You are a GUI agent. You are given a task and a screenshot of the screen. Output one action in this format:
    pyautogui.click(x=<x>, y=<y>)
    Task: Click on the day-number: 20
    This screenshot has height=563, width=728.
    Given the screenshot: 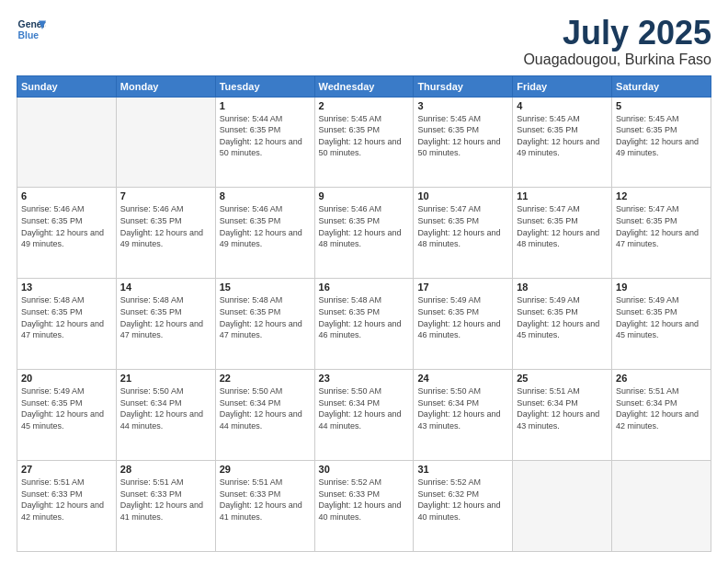 What is the action you would take?
    pyautogui.click(x=66, y=378)
    